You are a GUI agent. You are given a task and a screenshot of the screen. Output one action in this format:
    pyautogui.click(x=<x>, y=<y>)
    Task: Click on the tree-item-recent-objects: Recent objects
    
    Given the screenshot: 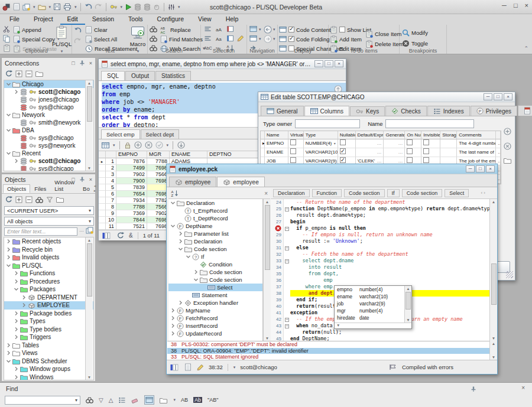 What is the action you would take?
    pyautogui.click(x=48, y=242)
    